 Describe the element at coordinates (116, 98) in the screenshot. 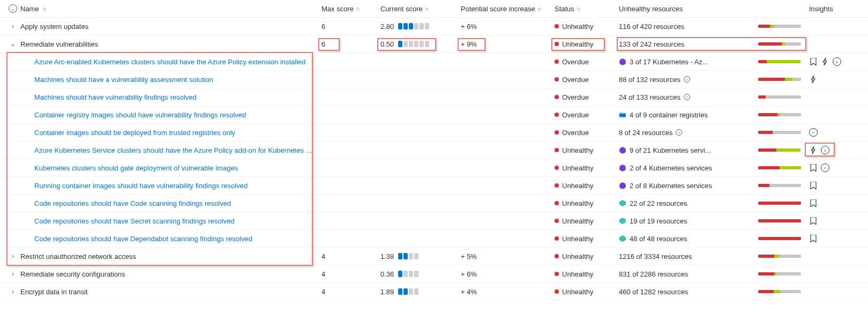

I see `recommendation-link: Machines should have vulnerability findi…` at that location.